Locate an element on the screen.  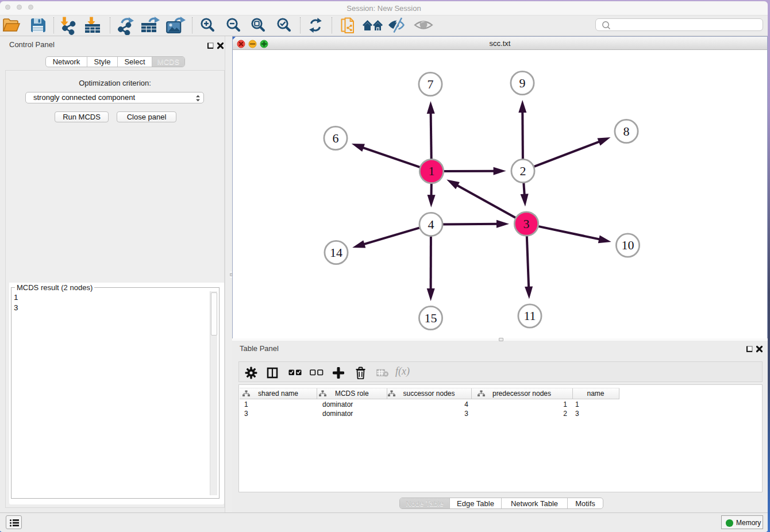
svg-text: 14 is located at coordinates (336, 253).